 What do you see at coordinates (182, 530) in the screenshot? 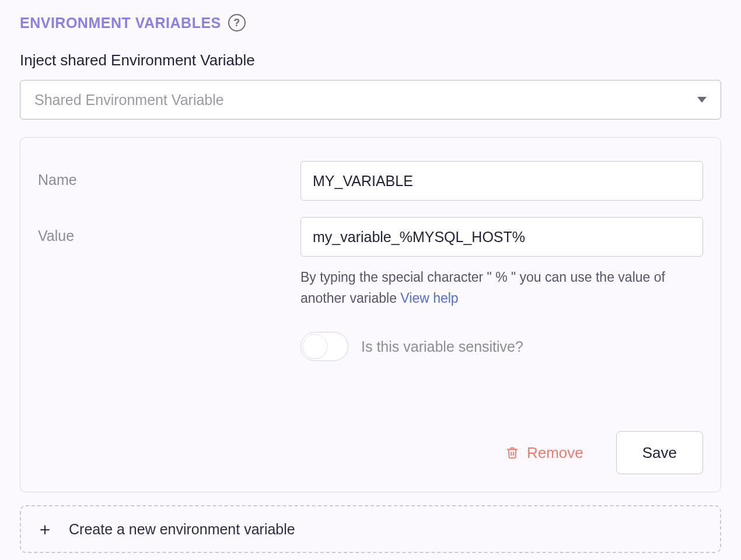
I see `create-label: Create a new environment variable` at bounding box center [182, 530].